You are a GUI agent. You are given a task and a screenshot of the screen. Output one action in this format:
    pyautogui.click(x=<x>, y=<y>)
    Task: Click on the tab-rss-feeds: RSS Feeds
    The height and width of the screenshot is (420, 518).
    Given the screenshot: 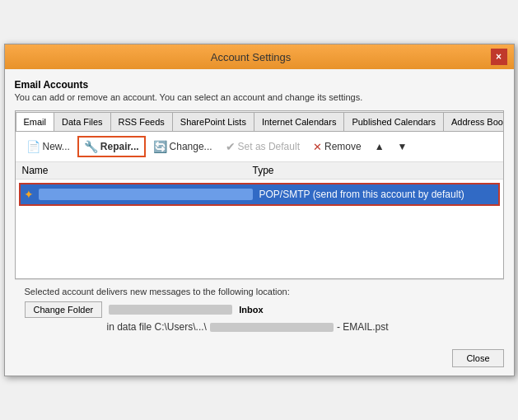 What is the action you would take?
    pyautogui.click(x=142, y=122)
    